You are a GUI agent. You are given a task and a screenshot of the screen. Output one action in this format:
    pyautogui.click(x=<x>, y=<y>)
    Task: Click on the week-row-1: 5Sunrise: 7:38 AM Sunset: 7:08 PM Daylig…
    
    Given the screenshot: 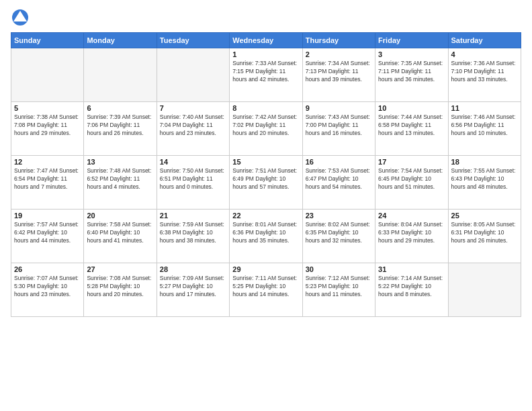 What is the action you would take?
    pyautogui.click(x=266, y=129)
    